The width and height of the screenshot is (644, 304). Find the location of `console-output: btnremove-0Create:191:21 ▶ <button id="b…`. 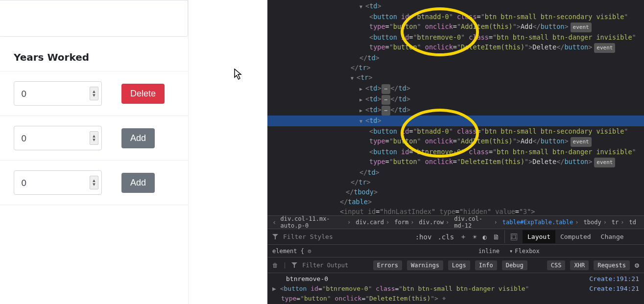

console-output: btnremove-0Create:191:21 ▶ <button id="b… is located at coordinates (455, 289).